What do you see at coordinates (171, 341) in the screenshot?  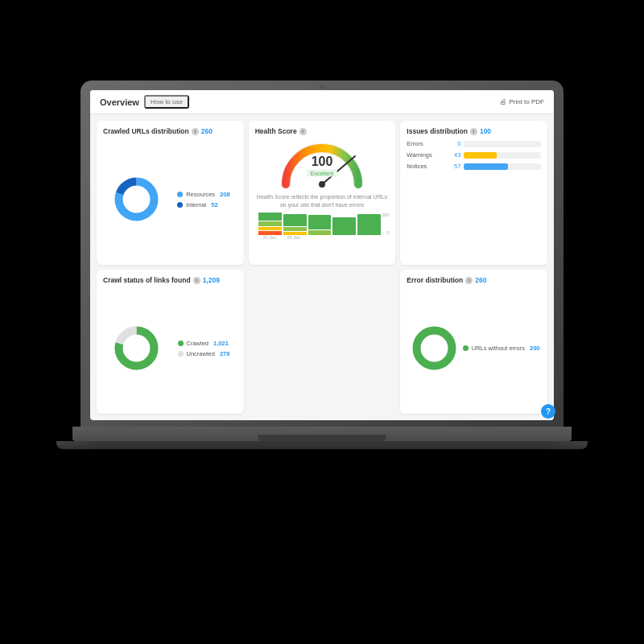 I see `crawl-status-card: Crawl status of links found i 1,209` at bounding box center [171, 341].